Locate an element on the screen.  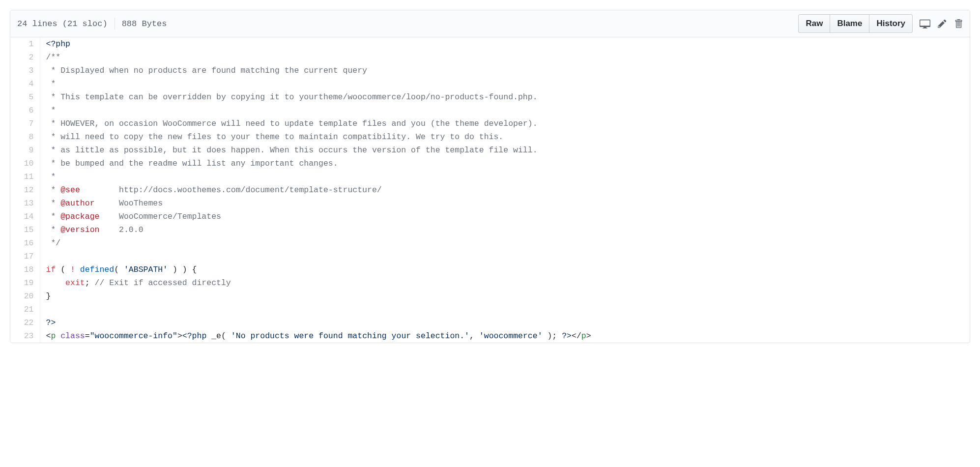
bytes-count: 888 Bytes is located at coordinates (144, 24).